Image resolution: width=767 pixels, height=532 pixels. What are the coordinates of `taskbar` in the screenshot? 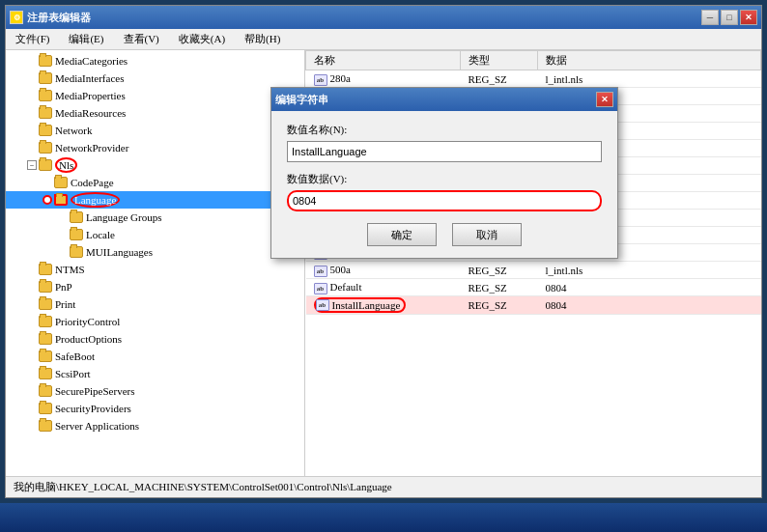 It's located at (384, 518).